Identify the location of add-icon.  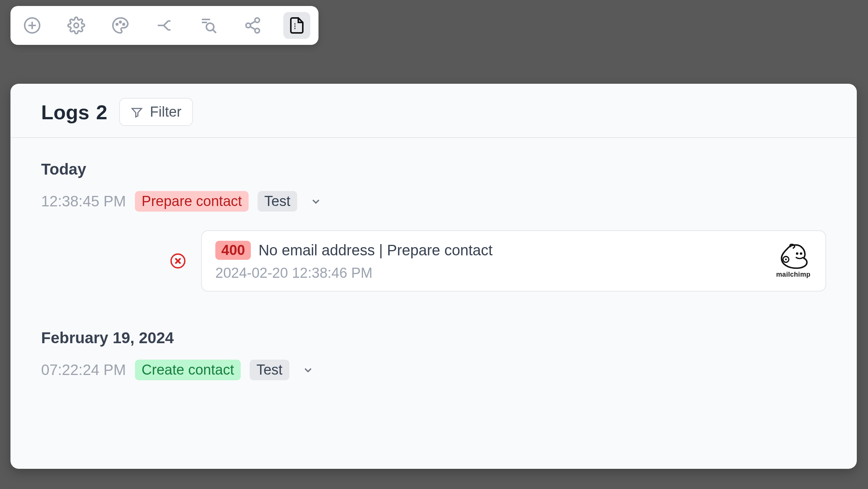
(32, 25).